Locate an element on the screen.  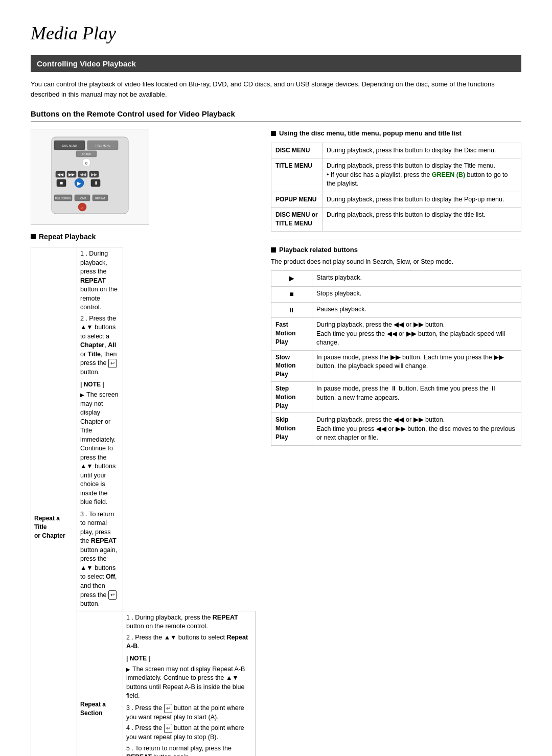
stop-icon: ■ is located at coordinates (292, 294).